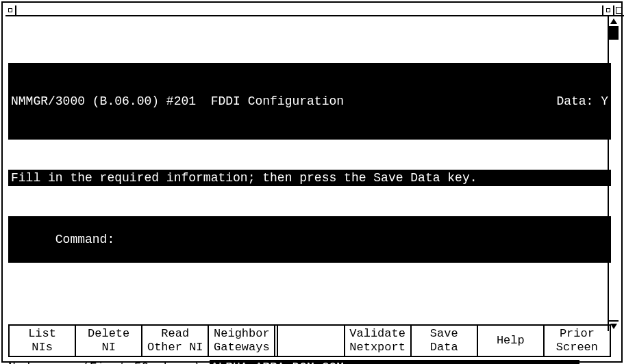 The width and height of the screenshot is (624, 364). Describe the element at coordinates (11, 10) in the screenshot. I see `close-icon` at that location.